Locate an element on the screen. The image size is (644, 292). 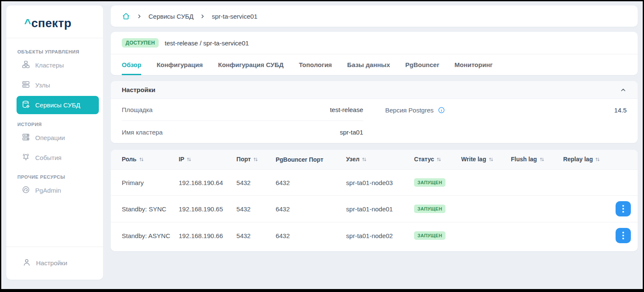
setting-row-empty is located at coordinates (506, 132).